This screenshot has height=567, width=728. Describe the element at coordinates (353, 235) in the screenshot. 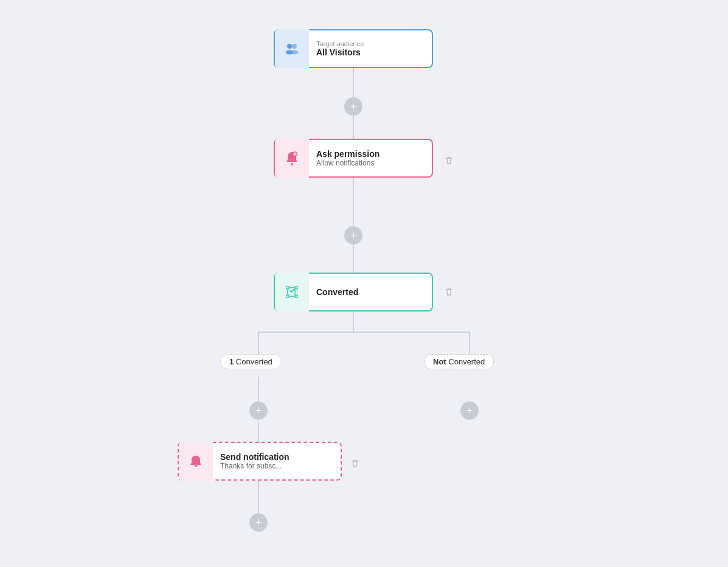

I see `add-button-2: +` at that location.